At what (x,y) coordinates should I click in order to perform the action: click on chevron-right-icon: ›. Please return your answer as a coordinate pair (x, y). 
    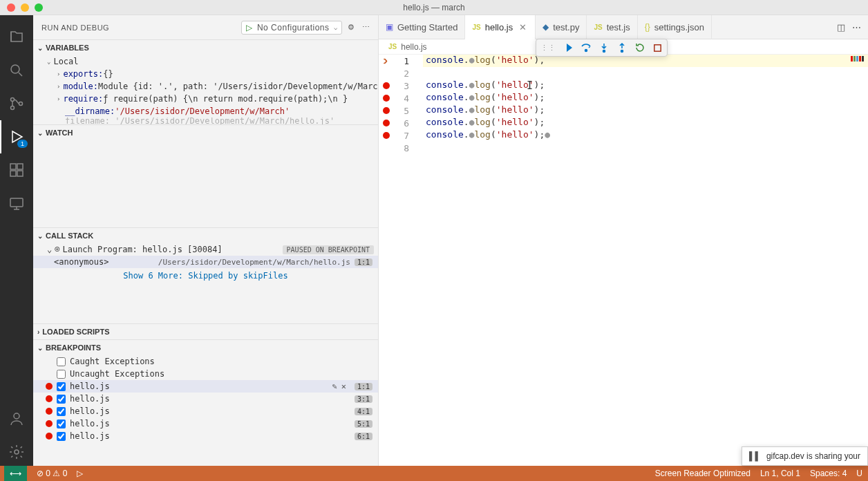
    Looking at the image, I should click on (39, 332).